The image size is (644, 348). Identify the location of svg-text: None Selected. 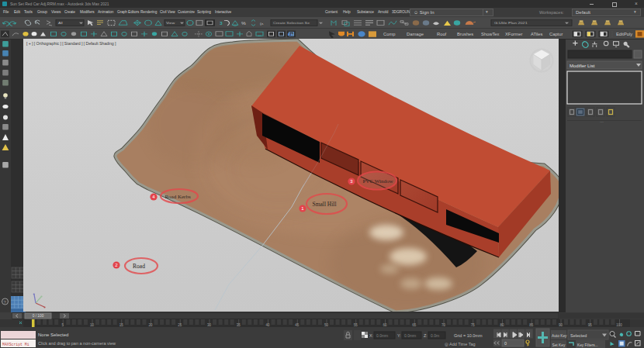
(53, 335).